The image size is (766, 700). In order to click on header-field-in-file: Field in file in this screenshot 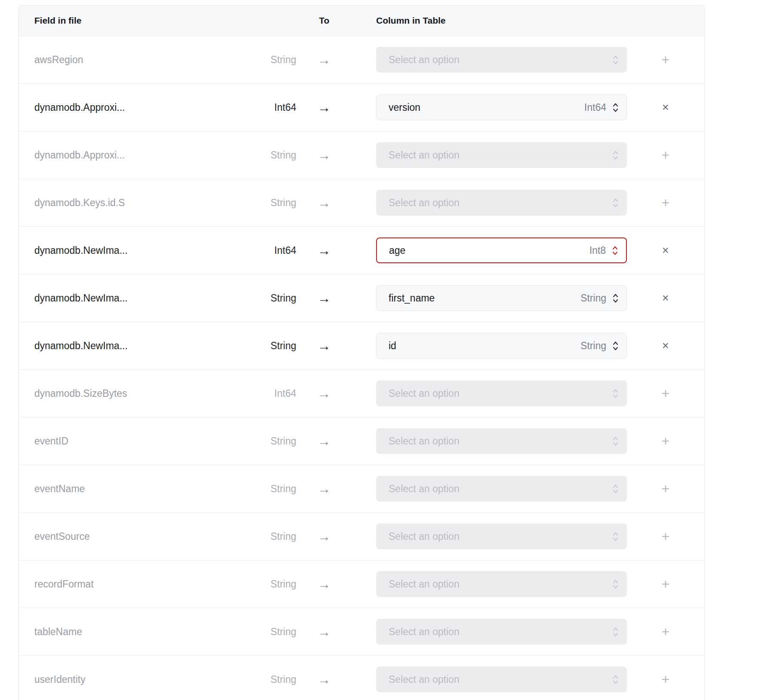, I will do `click(131, 21)`.